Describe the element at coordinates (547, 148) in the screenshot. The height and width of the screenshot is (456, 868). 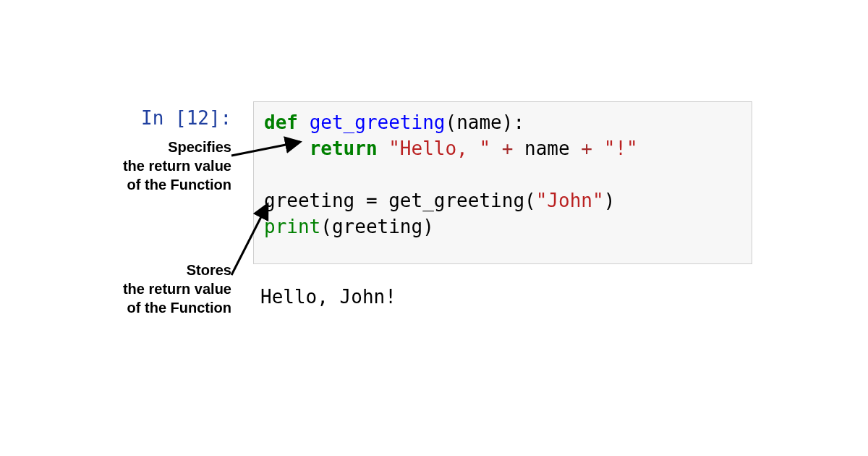
I see `token-name: name` at that location.